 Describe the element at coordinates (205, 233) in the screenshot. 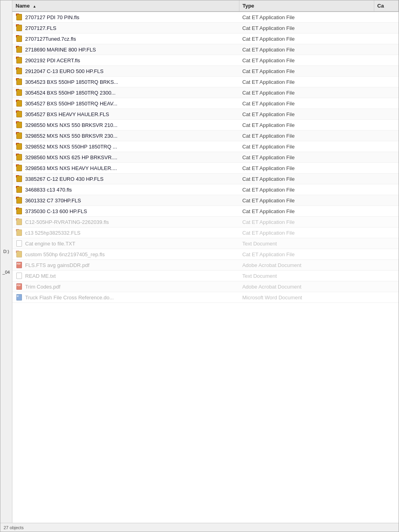

I see `table-row: c13 525hp3825332.FLSCat ET Application F…` at that location.